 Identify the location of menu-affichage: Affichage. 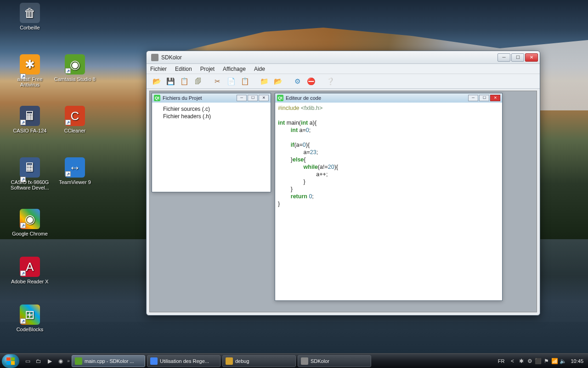
(234, 69).